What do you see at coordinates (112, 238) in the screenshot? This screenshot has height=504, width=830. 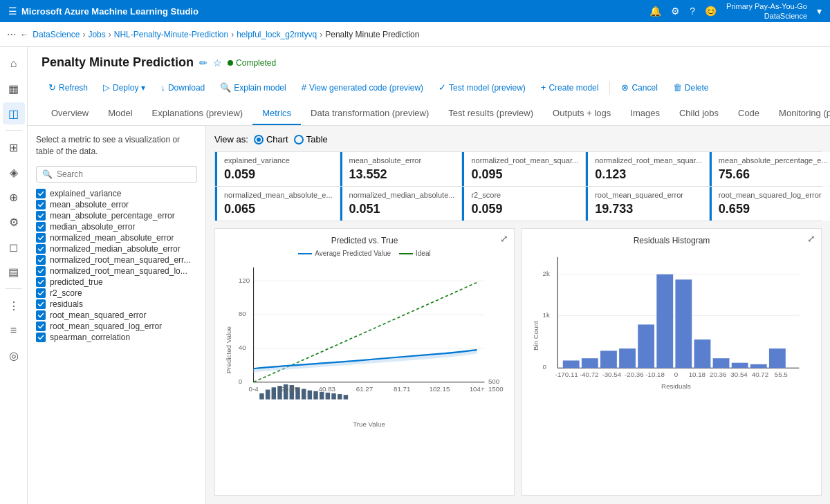 I see `metric-label: normalized_mean_absolute_error` at bounding box center [112, 238].